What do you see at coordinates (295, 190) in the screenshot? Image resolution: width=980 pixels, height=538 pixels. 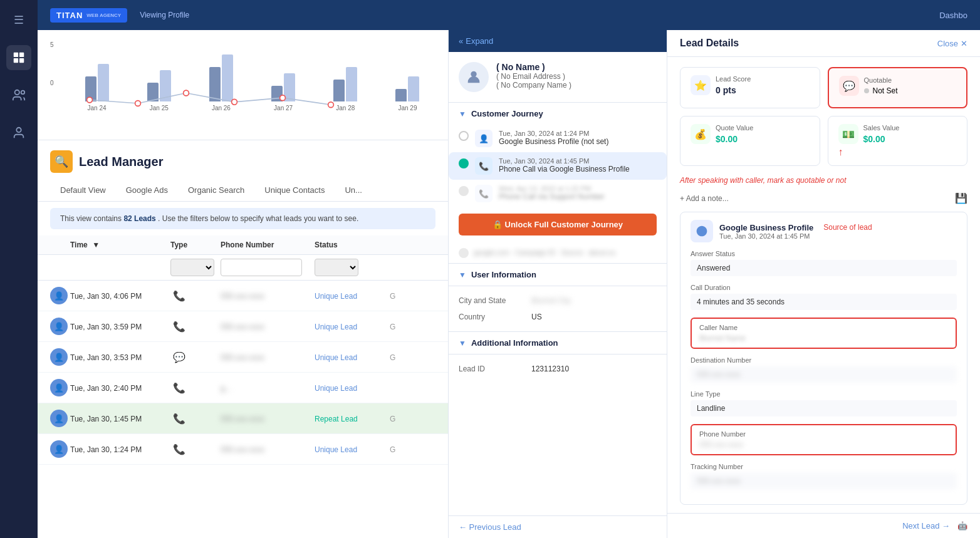 I see `tab-unique-contacts: Unique Contacts` at bounding box center [295, 190].